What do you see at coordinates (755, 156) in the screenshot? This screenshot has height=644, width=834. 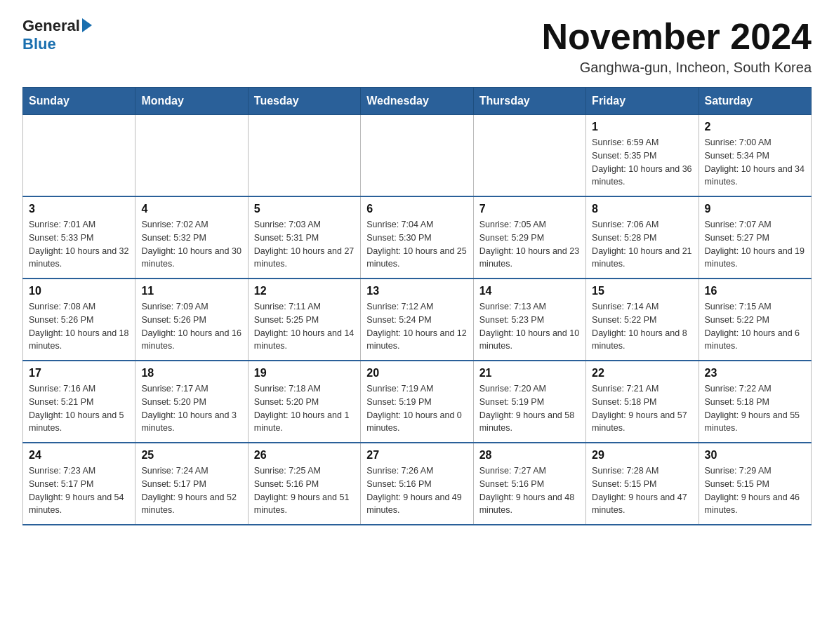 I see `calendar-cell: 2Sunrise: 7:00 AM Sunset: 5:34 PM Daylig…` at bounding box center [755, 156].